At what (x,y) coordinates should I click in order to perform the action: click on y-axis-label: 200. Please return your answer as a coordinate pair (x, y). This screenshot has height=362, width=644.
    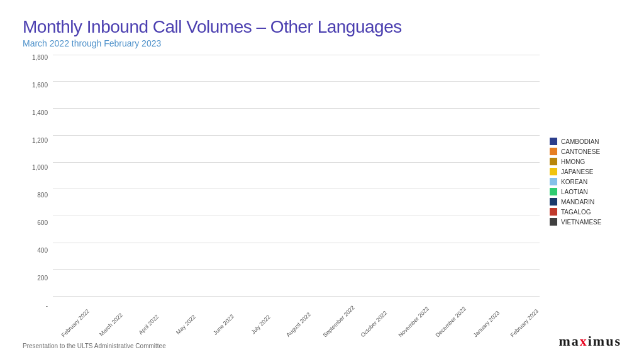
    Looking at the image, I should click on (43, 278).